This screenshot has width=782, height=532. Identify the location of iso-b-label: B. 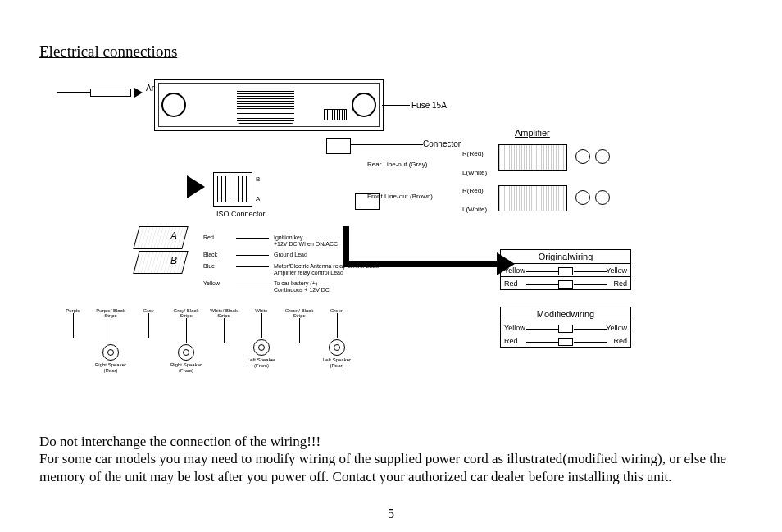
(257, 179).